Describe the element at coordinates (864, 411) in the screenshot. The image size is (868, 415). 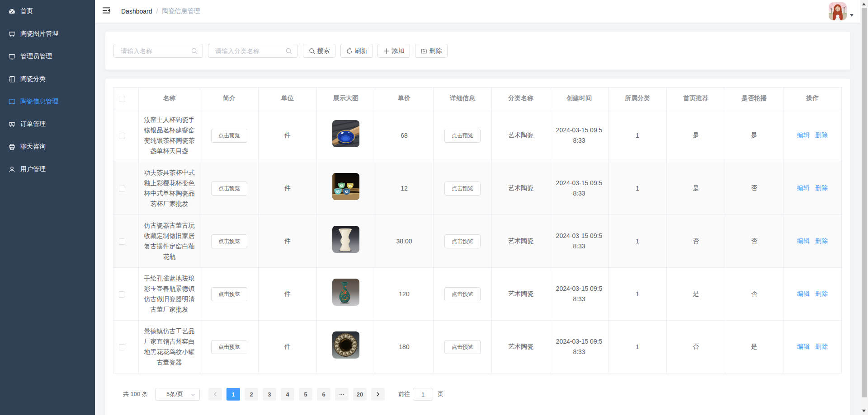
I see `scroll-down-arrow-icon` at that location.